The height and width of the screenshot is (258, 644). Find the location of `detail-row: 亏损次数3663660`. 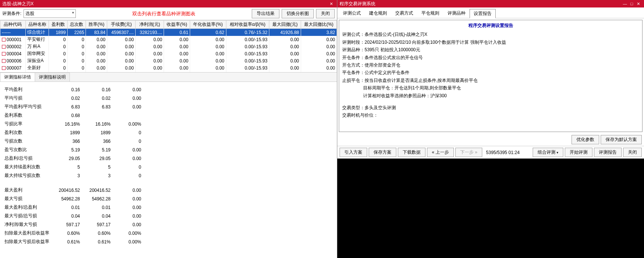

detail-row: 亏损次数3663660 is located at coordinates (73, 141).